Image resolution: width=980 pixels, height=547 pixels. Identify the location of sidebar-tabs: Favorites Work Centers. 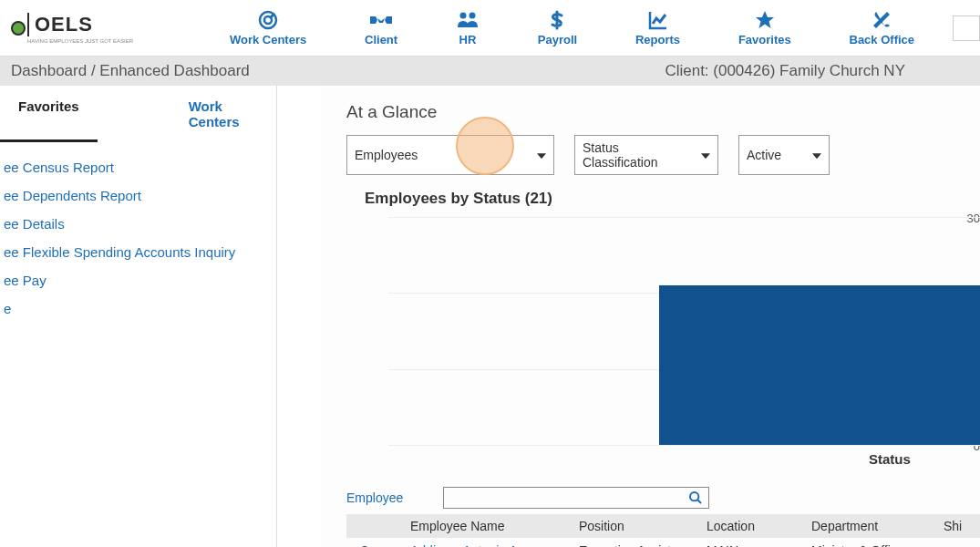
(139, 114).